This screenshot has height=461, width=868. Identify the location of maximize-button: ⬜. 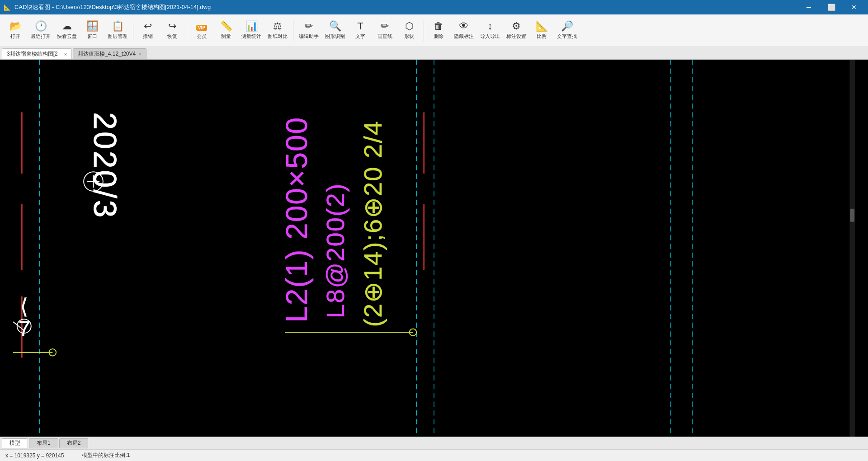
(831, 7).